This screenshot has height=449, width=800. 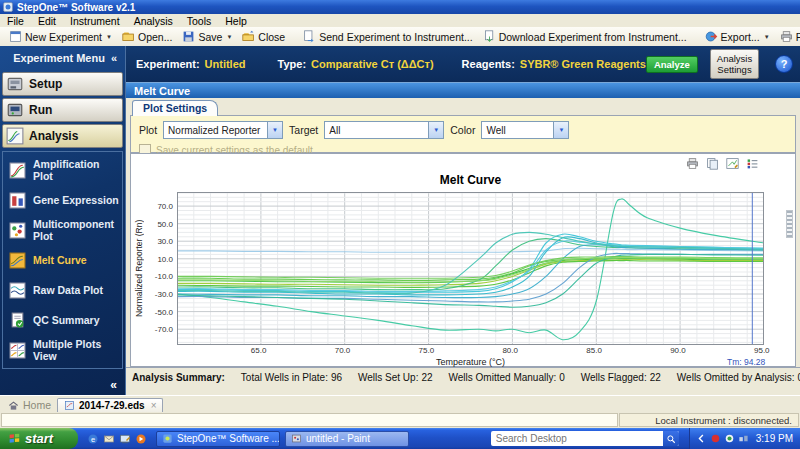 What do you see at coordinates (621, 378) in the screenshot?
I see `summary-wells-flagged: Wells Flagged: 22` at bounding box center [621, 378].